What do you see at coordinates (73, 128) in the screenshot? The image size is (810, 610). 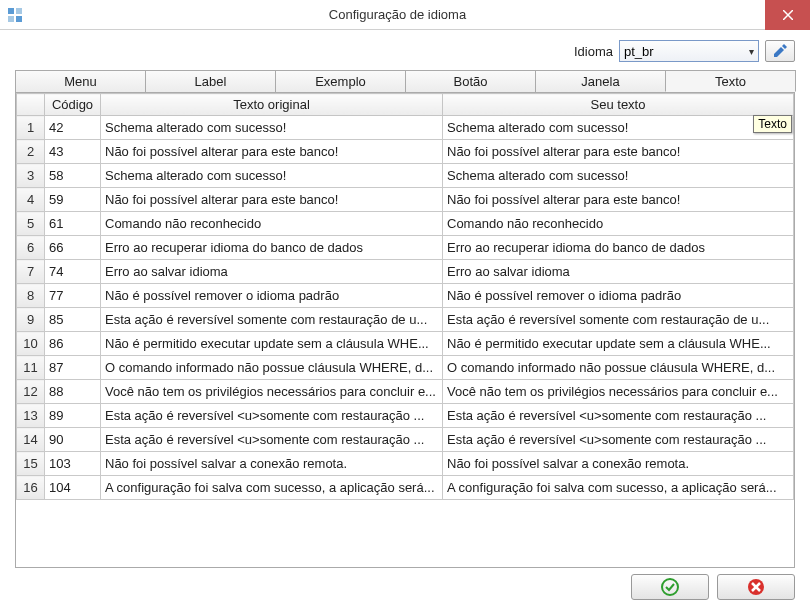 I see `cell-code: 42` at bounding box center [73, 128].